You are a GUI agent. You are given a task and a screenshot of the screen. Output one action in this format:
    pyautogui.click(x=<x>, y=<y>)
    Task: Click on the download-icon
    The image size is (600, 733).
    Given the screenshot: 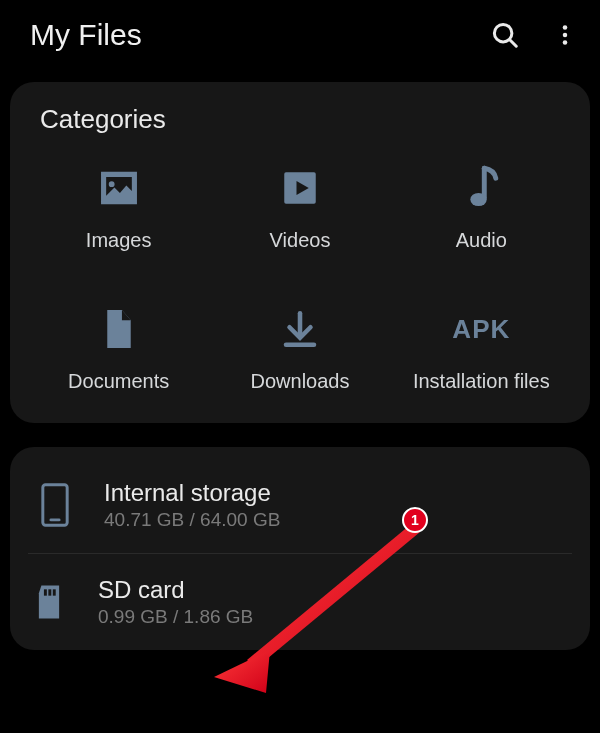 What is the action you would take?
    pyautogui.click(x=300, y=329)
    